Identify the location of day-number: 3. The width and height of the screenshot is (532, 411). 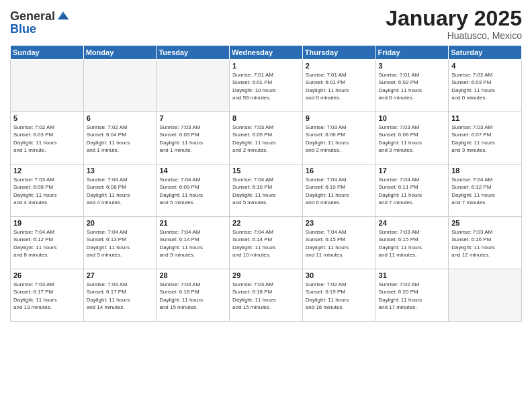
(412, 66).